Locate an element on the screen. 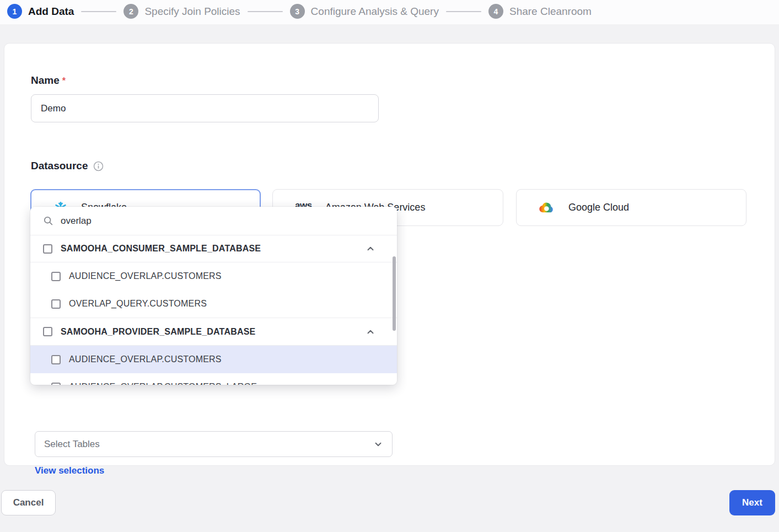 This screenshot has height=532, width=779. step-1-circle: 1 is located at coordinates (14, 11).